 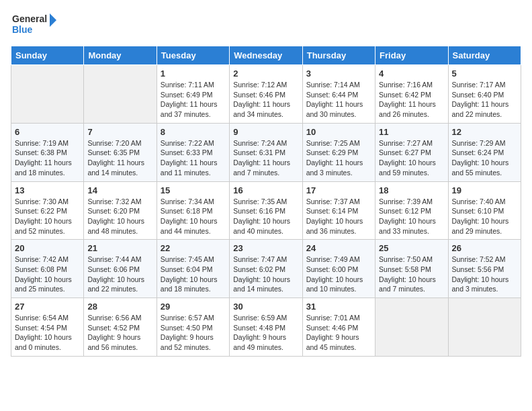 What do you see at coordinates (411, 248) in the screenshot?
I see `day-number: 25` at bounding box center [411, 248].